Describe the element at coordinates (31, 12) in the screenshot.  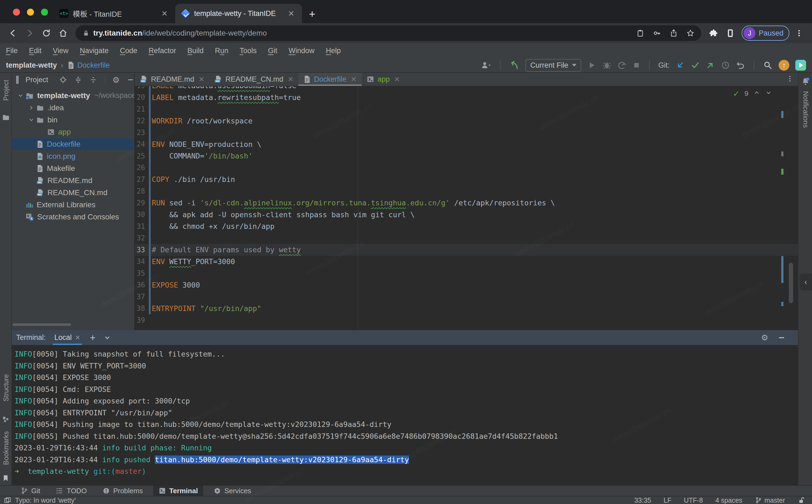
I see `minimize-window-button` at that location.